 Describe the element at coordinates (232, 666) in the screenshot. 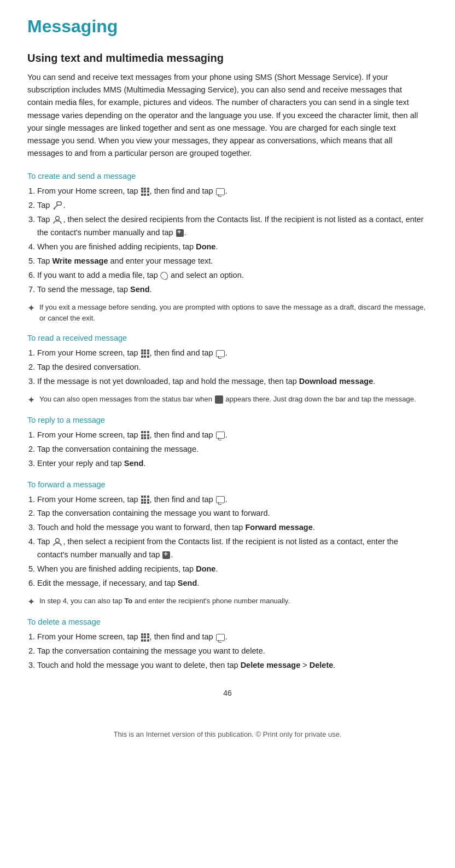

I see `step-item: Touch and hold the message you want to d…` at that location.